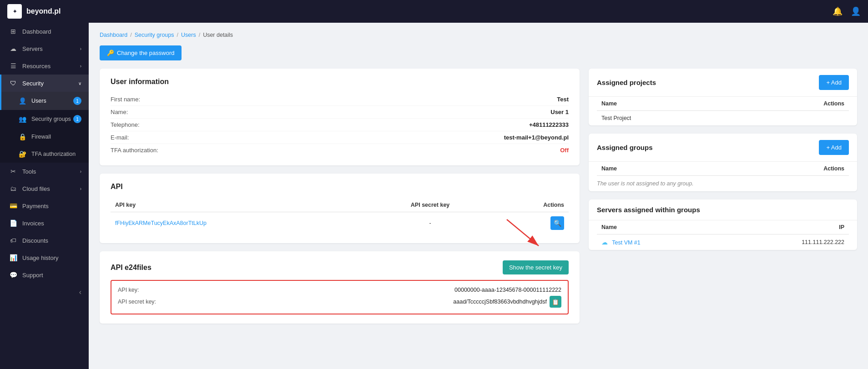 The height and width of the screenshot is (369, 868). Describe the element at coordinates (45, 171) in the screenshot. I see `sidebar-item-tools: ✂ Tools ›` at that location.